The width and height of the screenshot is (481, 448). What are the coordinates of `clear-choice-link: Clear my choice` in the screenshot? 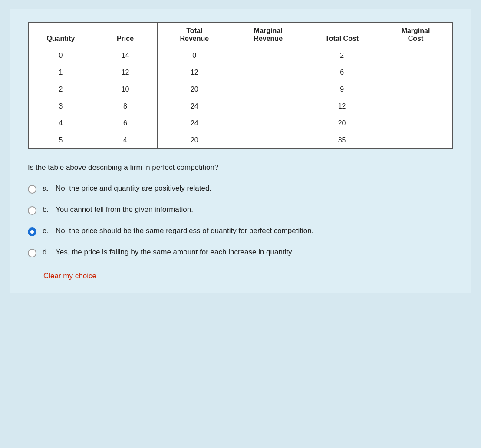 It's located at (70, 276).